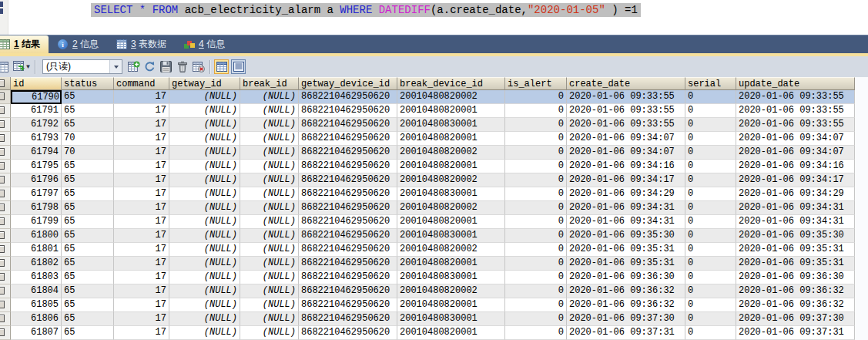 The width and height of the screenshot is (868, 340). I want to click on table-row: 617947017(NULL)(NULL)8682210462950620200…, so click(427, 153).